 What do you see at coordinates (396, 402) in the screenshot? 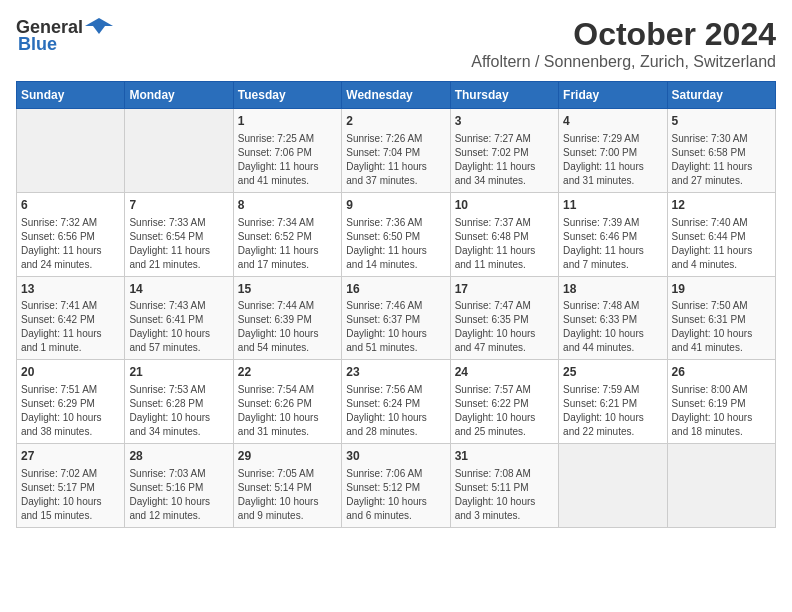
I see `calendar-week-row: 20Sunrise: 7:51 AM Sunset: 6:29 PM Dayli…` at bounding box center [396, 402].